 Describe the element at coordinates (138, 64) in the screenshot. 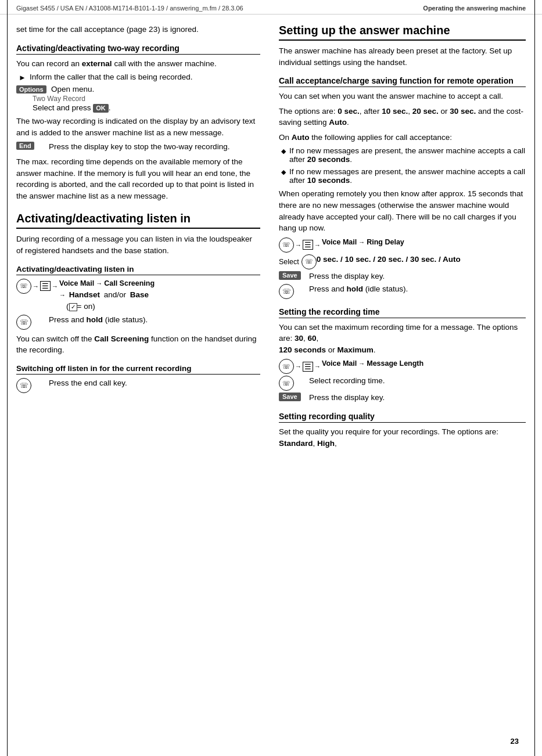

I see `section-two-way-p1: You can record an external call with the…` at that location.